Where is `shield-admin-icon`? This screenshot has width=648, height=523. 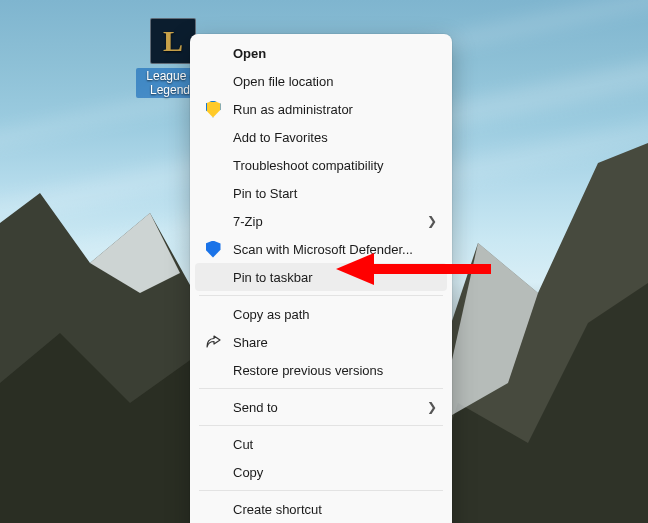
shield-admin-icon is located at coordinates (214, 110).